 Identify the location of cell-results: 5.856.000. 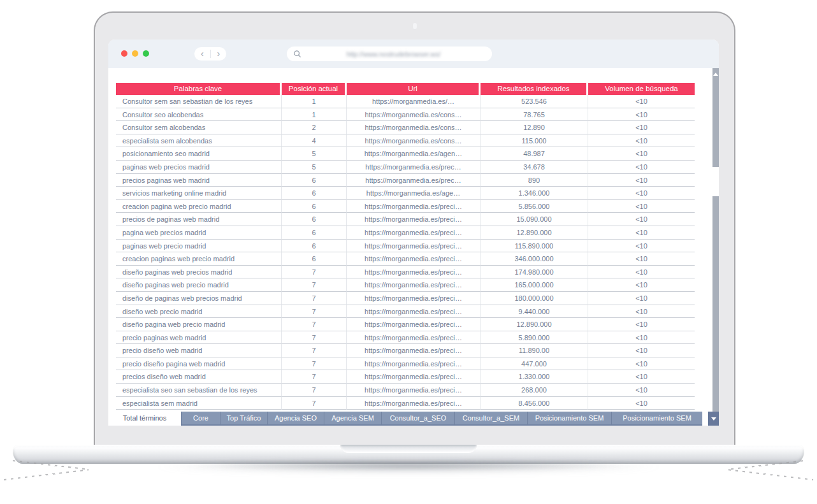
(534, 206).